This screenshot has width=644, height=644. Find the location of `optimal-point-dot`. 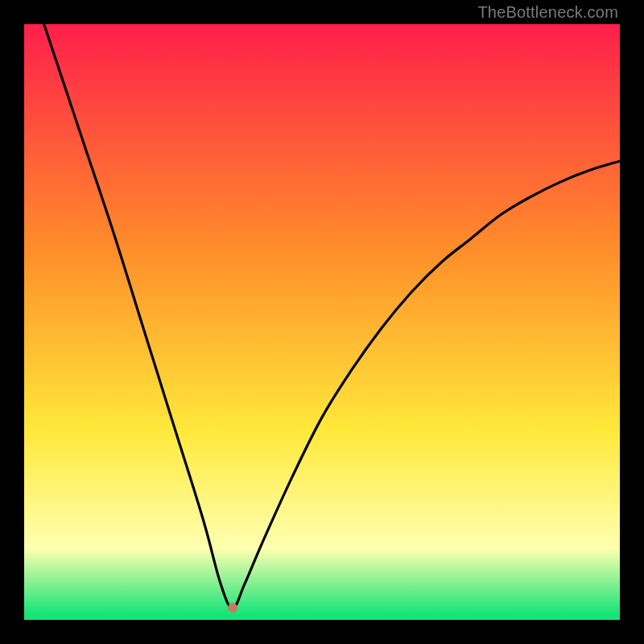

optimal-point-dot is located at coordinates (233, 608).